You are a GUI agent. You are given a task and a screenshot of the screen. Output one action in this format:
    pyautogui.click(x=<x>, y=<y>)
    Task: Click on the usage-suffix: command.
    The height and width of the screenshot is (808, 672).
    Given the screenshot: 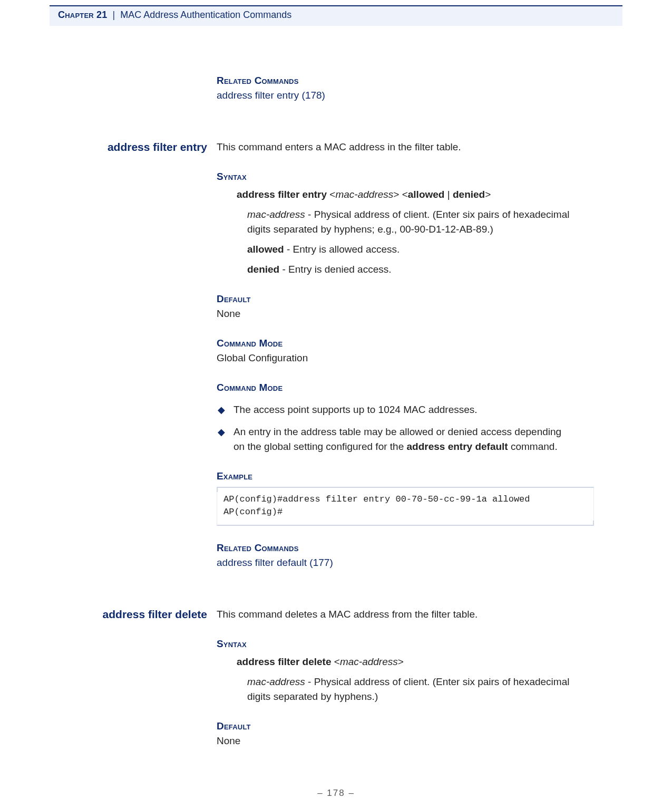 What is the action you would take?
    pyautogui.click(x=533, y=446)
    